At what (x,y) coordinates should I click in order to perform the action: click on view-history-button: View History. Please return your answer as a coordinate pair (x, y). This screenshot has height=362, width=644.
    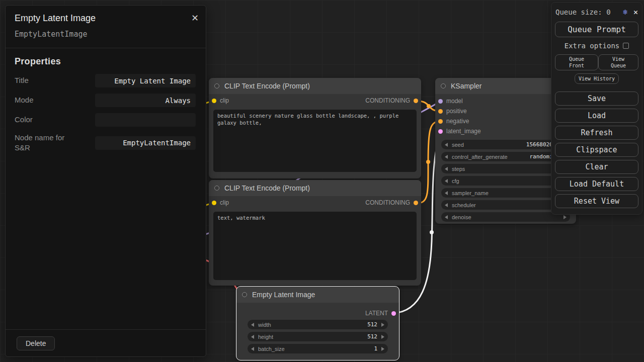
    Looking at the image, I should click on (597, 78).